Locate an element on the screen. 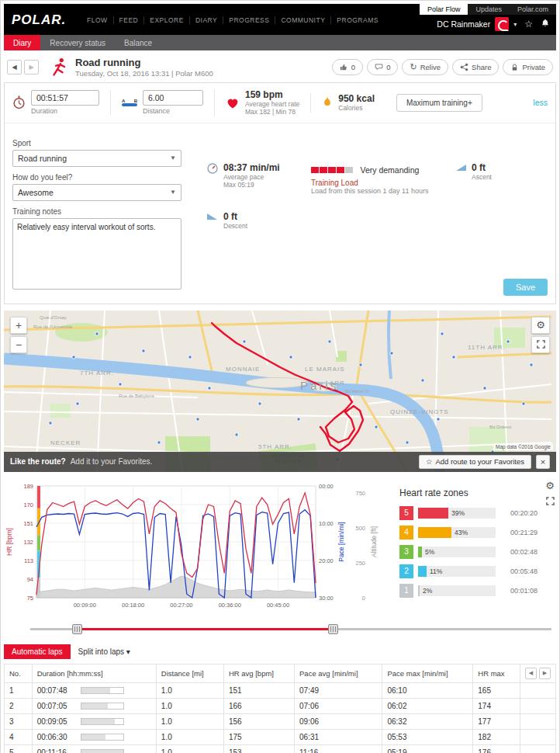 The image size is (560, 753). chevron-down-icon: ▾ is located at coordinates (515, 25).